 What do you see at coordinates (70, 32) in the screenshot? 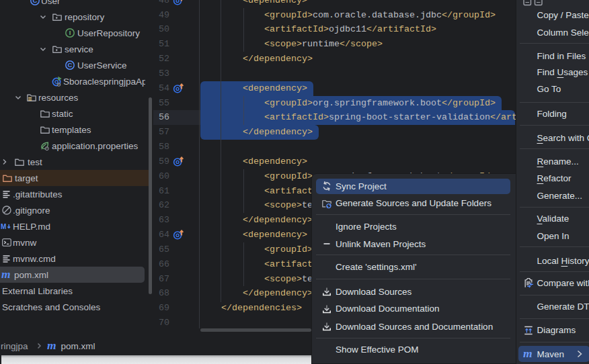
I see `svg-text: I` at bounding box center [70, 32].